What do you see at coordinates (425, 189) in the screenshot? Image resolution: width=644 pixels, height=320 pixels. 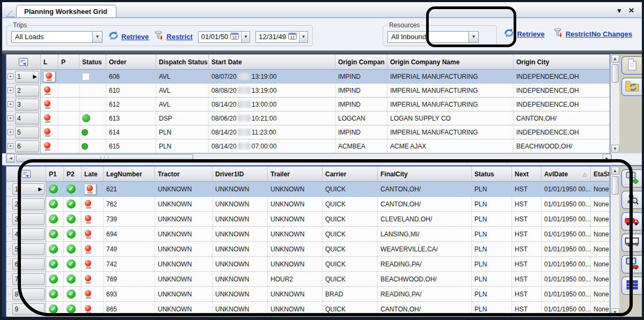 I see `cell-final-city: CANTON,OH/` at bounding box center [425, 189].